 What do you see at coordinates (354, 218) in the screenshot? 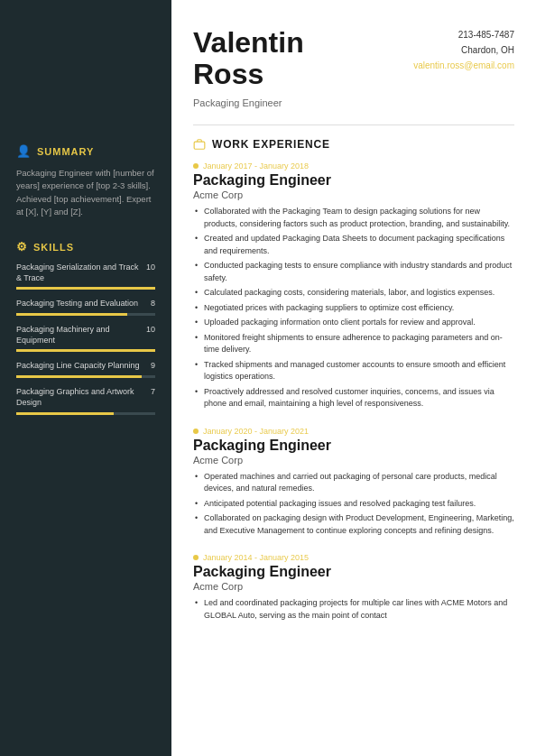
I see `bullet-item: Collaborated with the Packaging Team to …` at bounding box center [354, 218].